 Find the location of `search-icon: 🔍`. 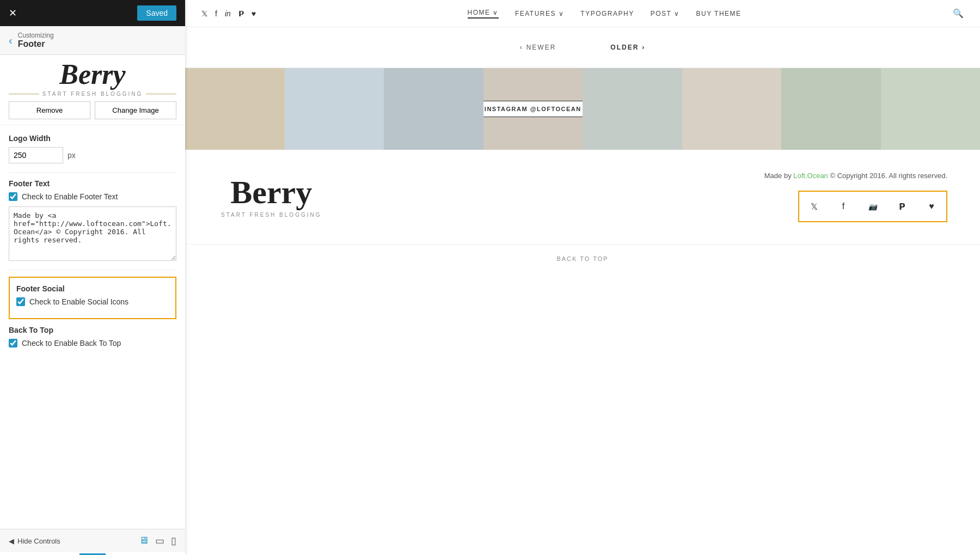

search-icon: 🔍 is located at coordinates (958, 13).